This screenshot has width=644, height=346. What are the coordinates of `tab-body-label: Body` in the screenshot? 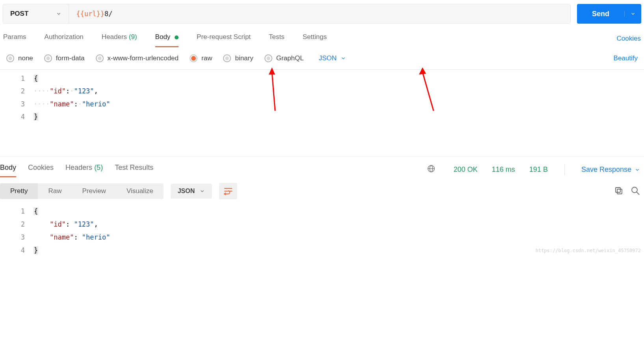 It's located at (163, 37).